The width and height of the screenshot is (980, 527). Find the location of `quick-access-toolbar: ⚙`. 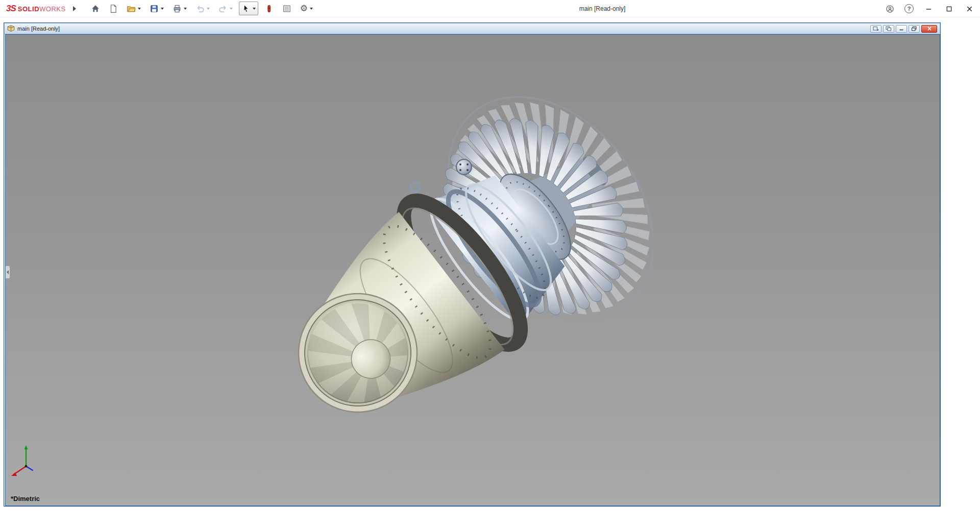

quick-access-toolbar: ⚙ is located at coordinates (202, 8).